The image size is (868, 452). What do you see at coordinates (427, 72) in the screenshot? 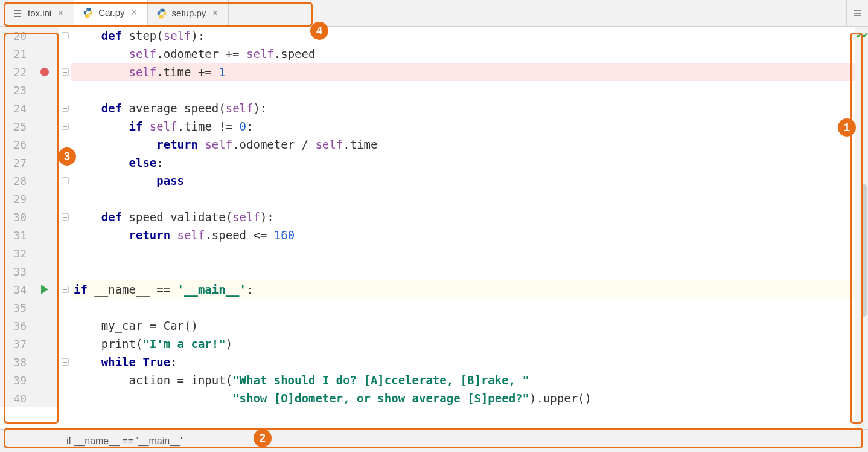
I see `code-line: 22 self.time += 1` at bounding box center [427, 72].